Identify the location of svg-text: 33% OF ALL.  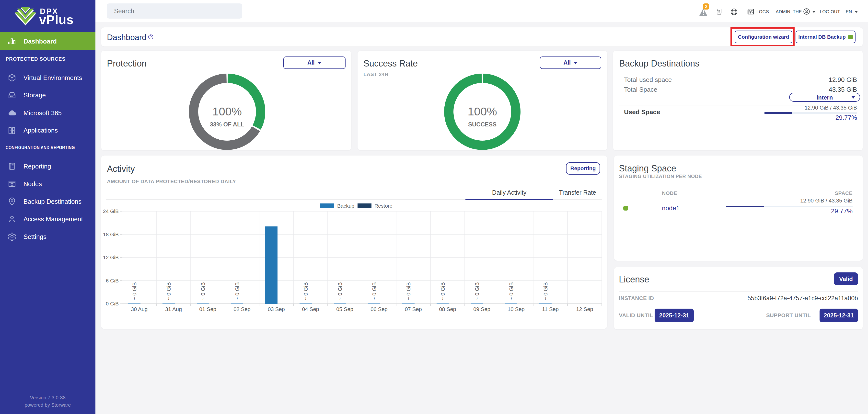
(227, 125).